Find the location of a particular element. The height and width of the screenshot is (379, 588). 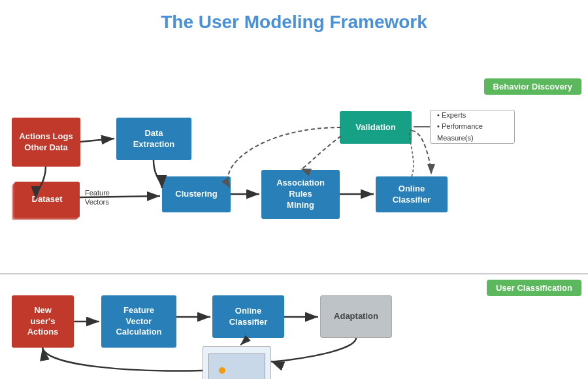

actions-logs-box: Actions LogsOther Data is located at coordinates (46, 142).